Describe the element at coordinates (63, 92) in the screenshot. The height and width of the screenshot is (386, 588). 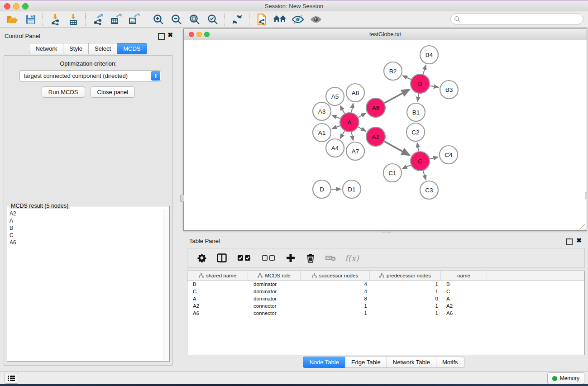
I see `run-mcds-button: Run MCDS` at that location.